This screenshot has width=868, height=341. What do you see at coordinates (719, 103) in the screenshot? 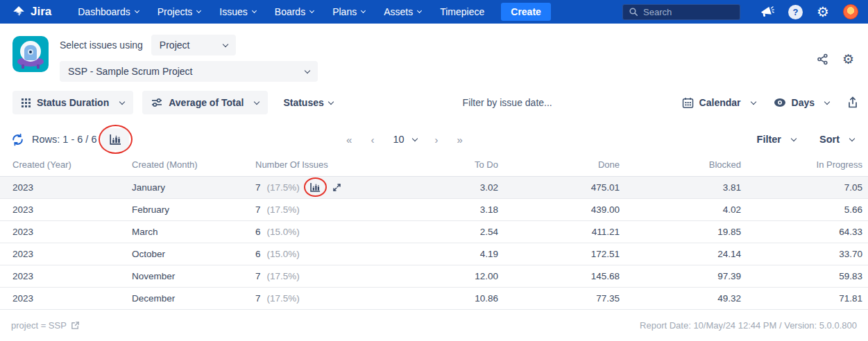
I see `calendar-selector: Calendar` at bounding box center [719, 103].